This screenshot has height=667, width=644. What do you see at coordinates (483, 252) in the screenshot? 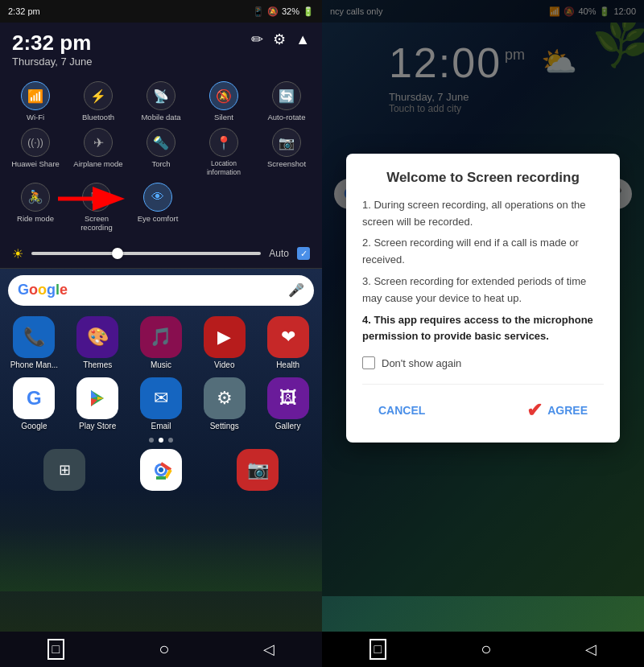
I see `dialog-item-2: 2. Screen recording will end if a call i…` at bounding box center [483, 252].